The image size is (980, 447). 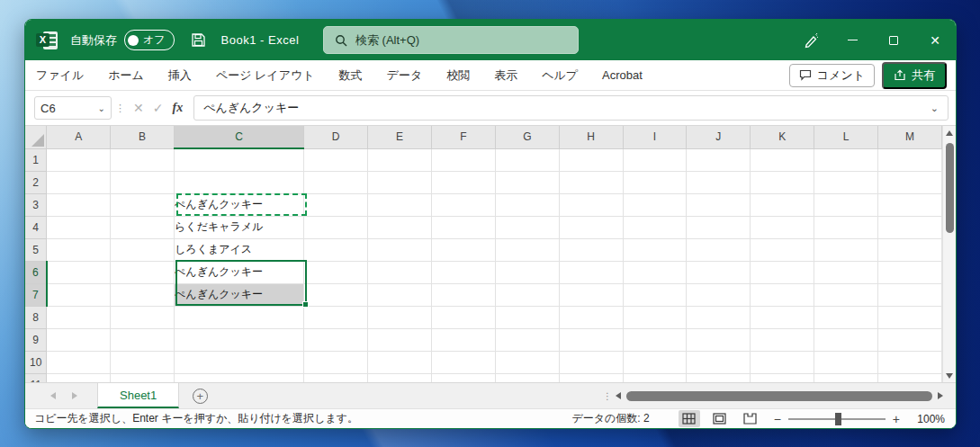 I want to click on row-header-7: 7, so click(x=36, y=295).